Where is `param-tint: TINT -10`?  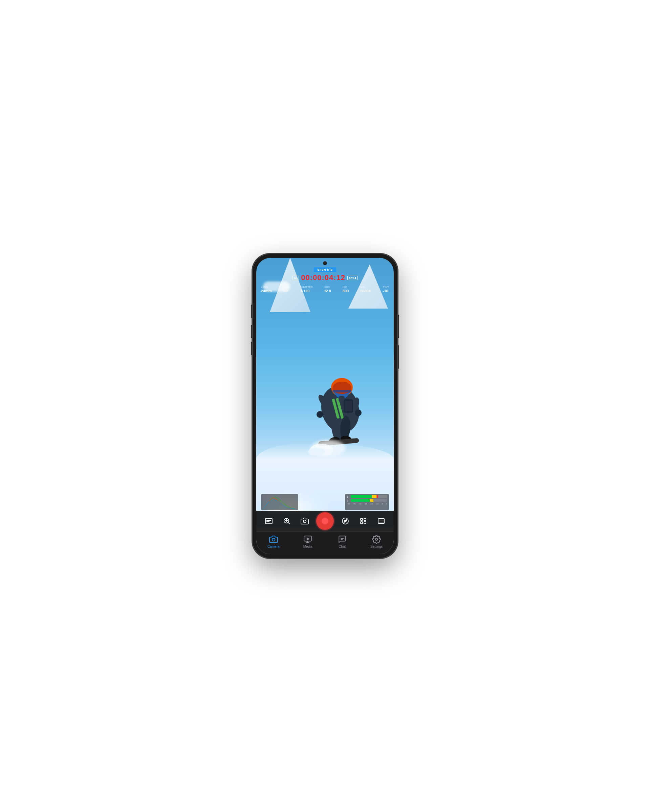
param-tint: TINT -10 is located at coordinates (386, 289).